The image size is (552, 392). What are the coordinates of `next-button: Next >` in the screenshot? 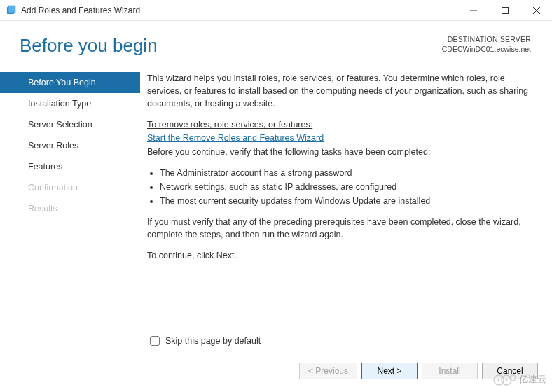 It's located at (389, 371).